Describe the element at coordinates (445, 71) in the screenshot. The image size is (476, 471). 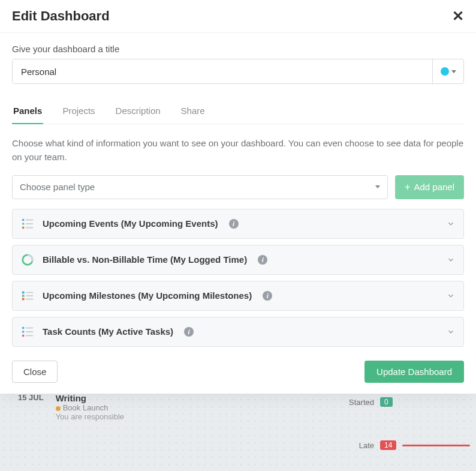
I see `color-dot-icon` at that location.